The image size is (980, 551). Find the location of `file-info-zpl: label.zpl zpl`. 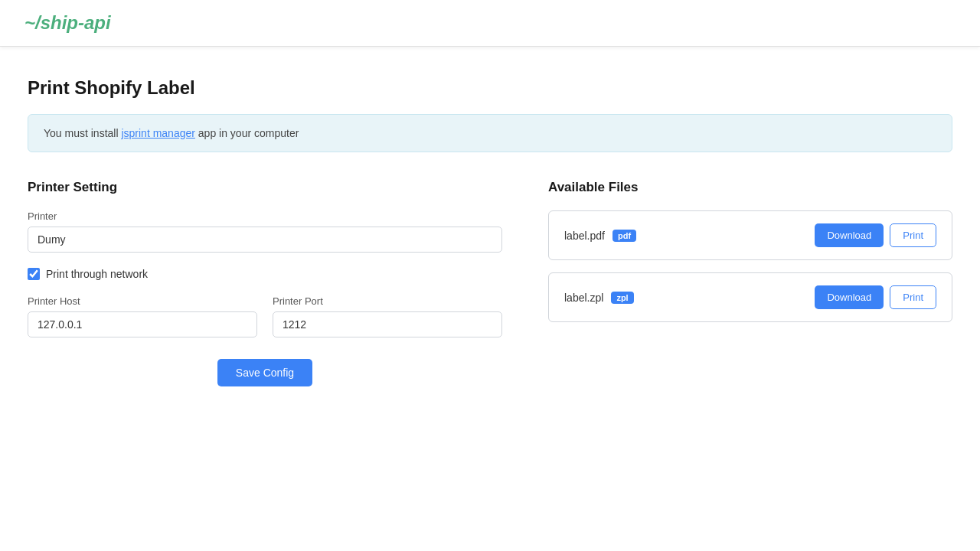

file-info-zpl: label.zpl zpl is located at coordinates (599, 298).